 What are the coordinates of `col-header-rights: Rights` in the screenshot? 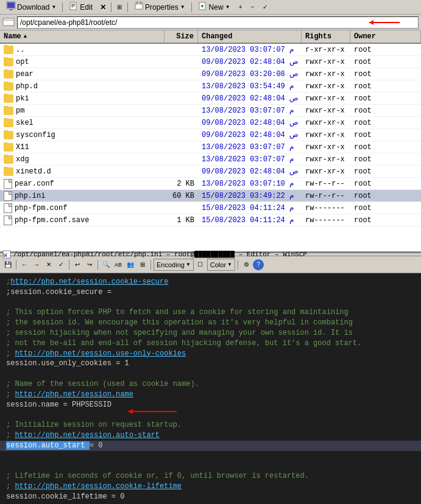 It's located at (326, 37).